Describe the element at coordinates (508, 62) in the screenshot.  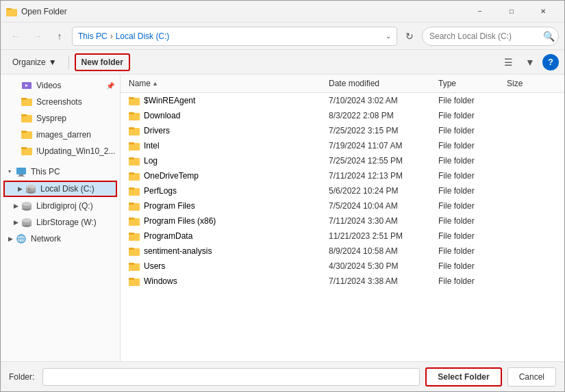
I see `view-options-button: ☰` at that location.